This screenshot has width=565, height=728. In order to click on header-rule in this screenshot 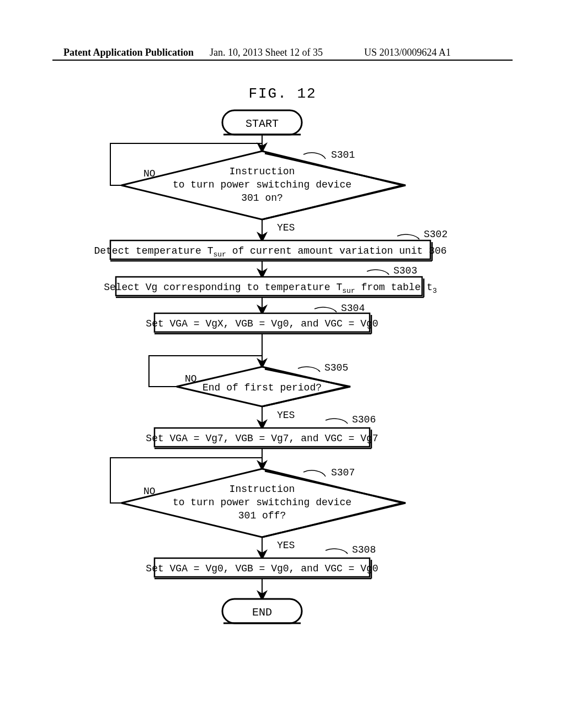, I will do `click(282, 60)`.